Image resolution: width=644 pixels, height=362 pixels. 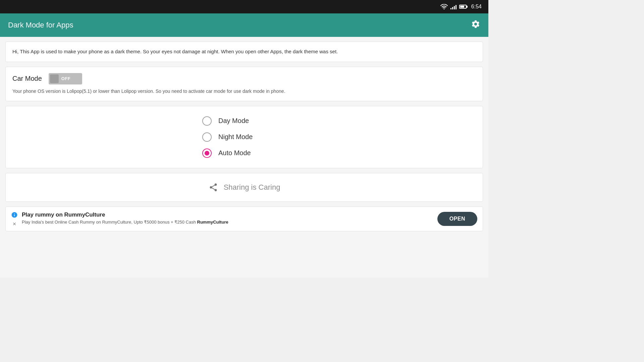 I want to click on toggle-thumb, so click(x=54, y=79).